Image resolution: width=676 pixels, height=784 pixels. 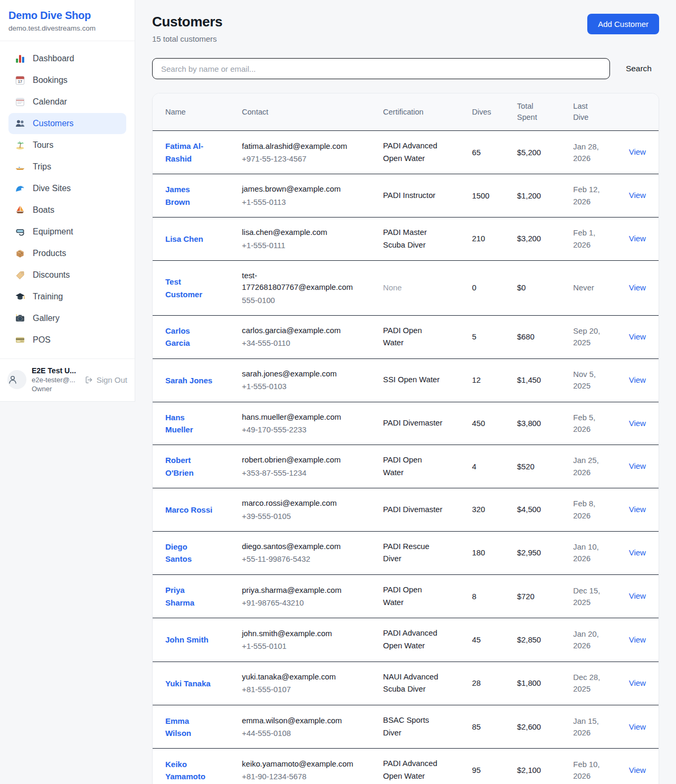 I want to click on customer-name-link: Carlos Garcia, so click(x=190, y=337).